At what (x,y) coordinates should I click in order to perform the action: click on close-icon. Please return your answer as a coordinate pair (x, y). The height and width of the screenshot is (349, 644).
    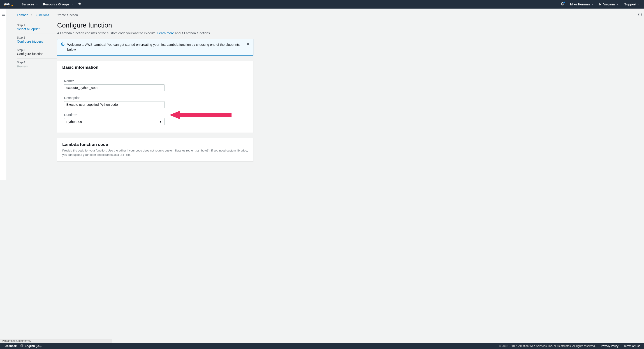
    Looking at the image, I should click on (248, 44).